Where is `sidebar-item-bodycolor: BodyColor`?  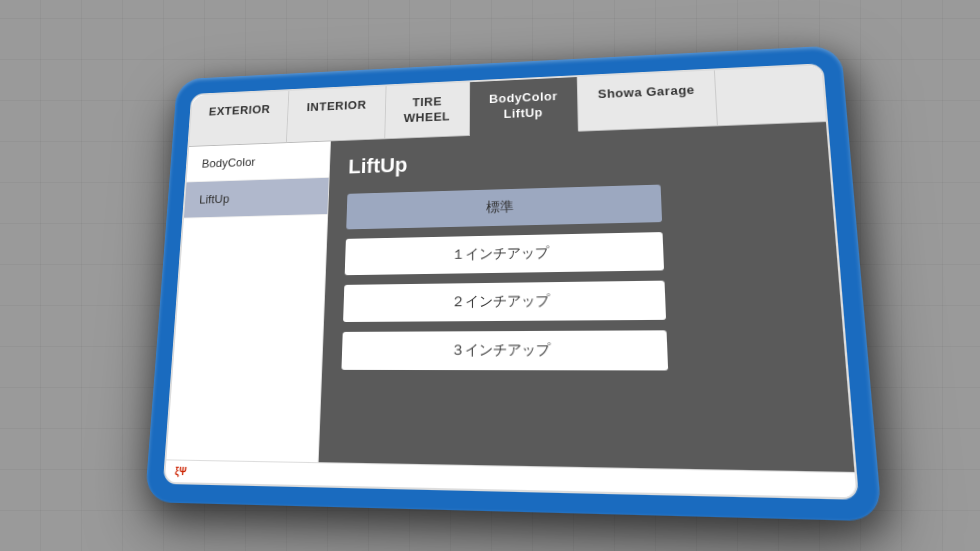
sidebar-item-bodycolor: BodyColor is located at coordinates (259, 162).